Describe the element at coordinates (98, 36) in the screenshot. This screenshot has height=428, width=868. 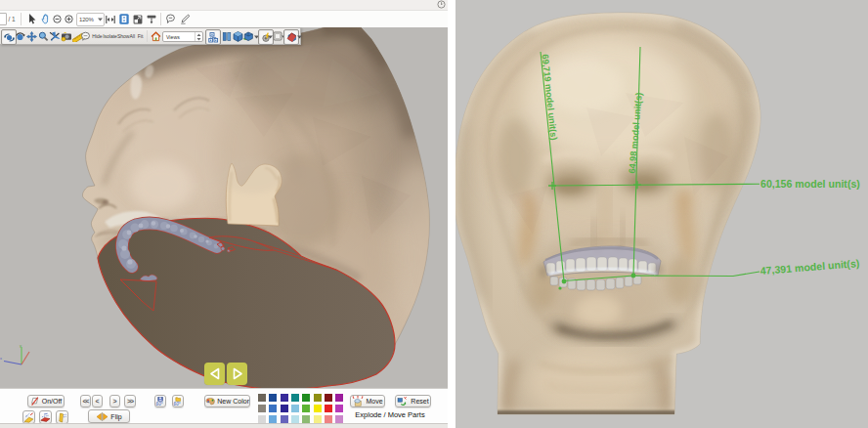
I see `hide-button: Hide` at that location.